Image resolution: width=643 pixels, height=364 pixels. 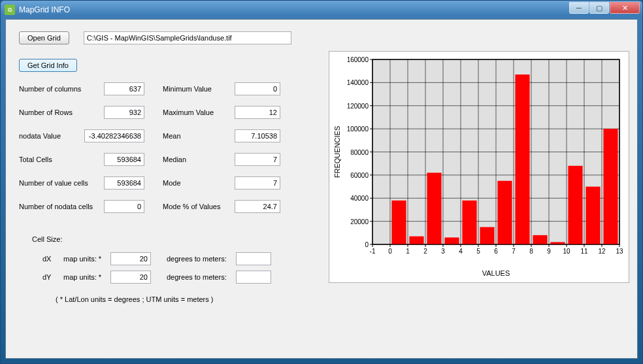 I want to click on dy-degtom-label: degrees to meters:, so click(x=199, y=277).